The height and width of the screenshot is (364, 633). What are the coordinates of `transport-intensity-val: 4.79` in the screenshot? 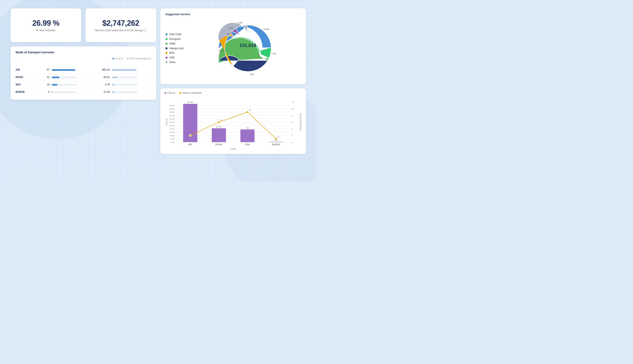 It's located at (102, 84).